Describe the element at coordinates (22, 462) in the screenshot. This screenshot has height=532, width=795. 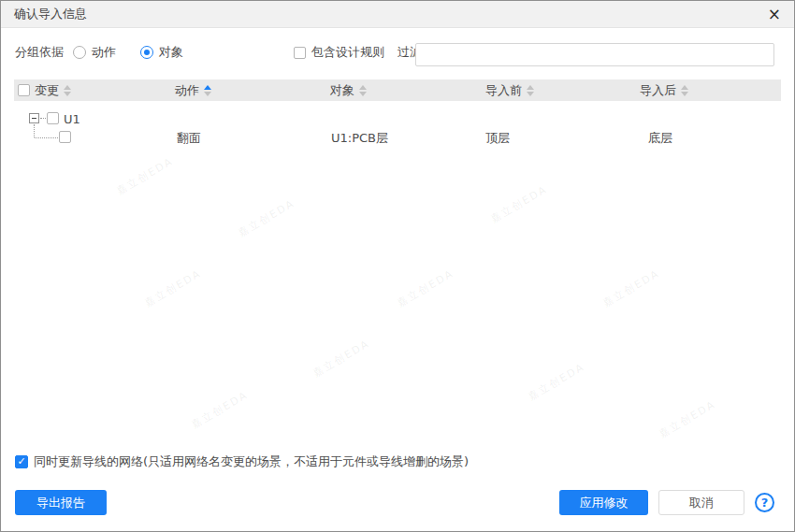
I see `update-nets-checkbox: ✓` at that location.